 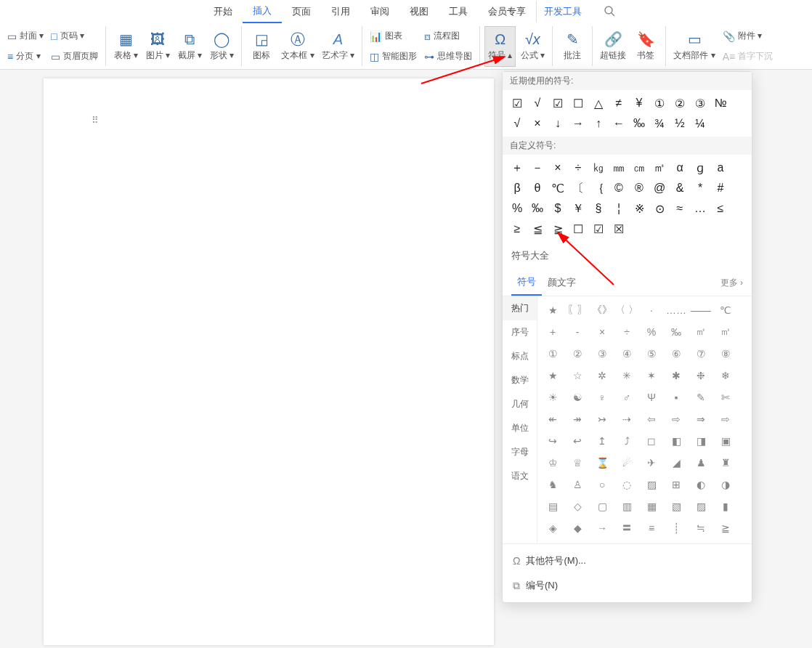 What do you see at coordinates (659, 123) in the screenshot?
I see `recent-symbol: ¾` at bounding box center [659, 123].